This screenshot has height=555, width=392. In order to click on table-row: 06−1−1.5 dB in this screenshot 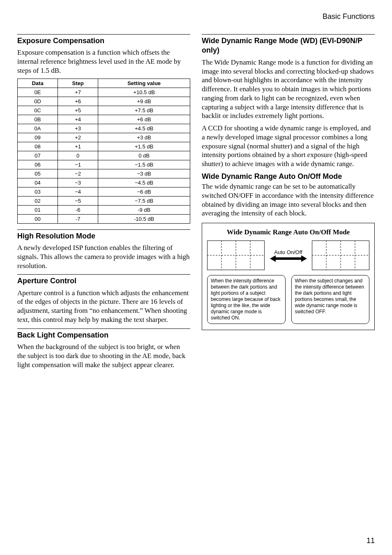, I will do `click(104, 164)`.